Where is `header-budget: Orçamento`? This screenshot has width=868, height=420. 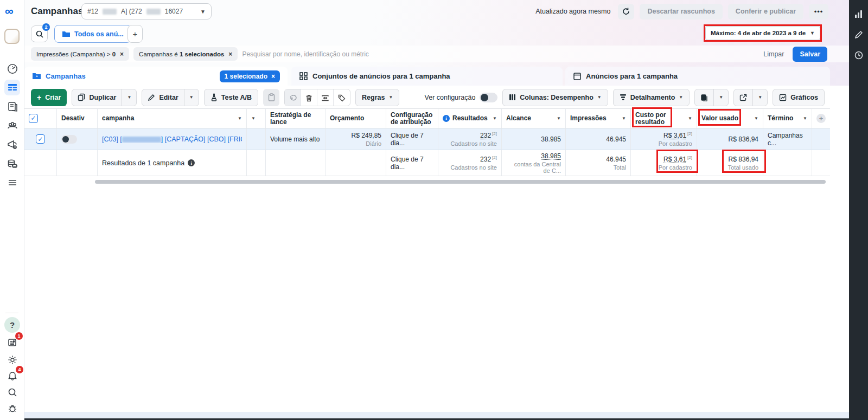
header-budget: Orçamento is located at coordinates (356, 118).